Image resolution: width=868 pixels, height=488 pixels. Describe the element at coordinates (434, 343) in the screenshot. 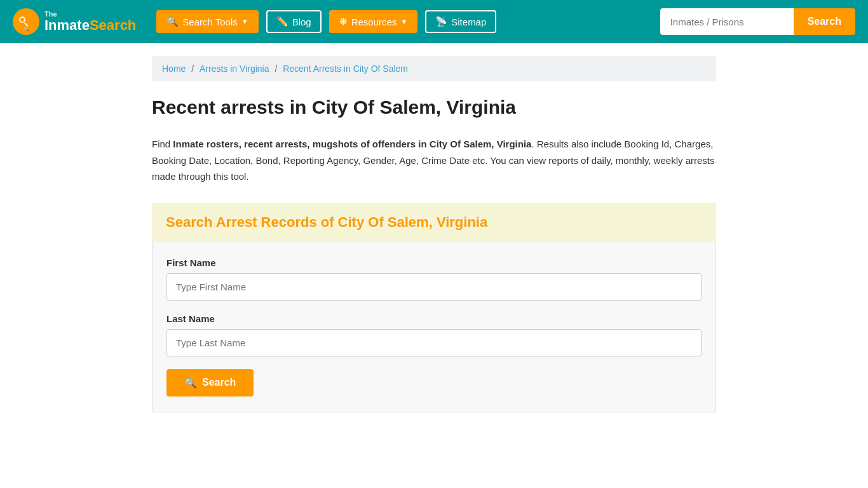

I see `last-name-input` at that location.